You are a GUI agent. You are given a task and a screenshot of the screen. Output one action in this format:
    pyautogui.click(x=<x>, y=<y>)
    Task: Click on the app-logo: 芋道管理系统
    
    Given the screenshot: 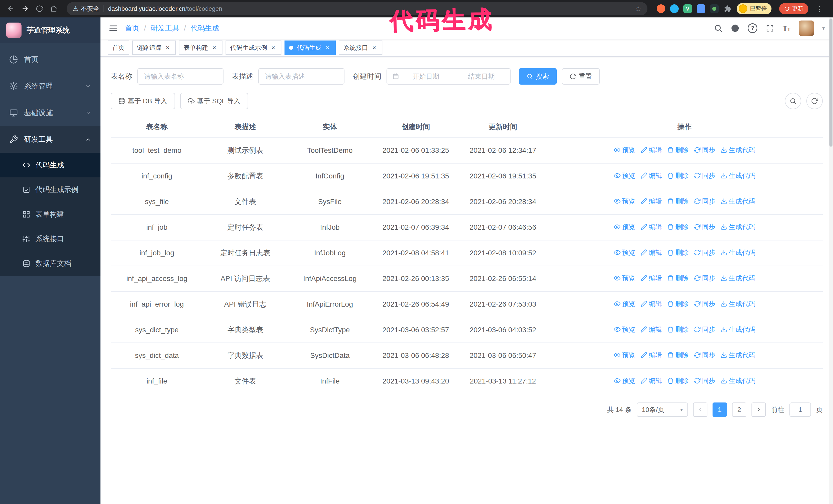 What is the action you would take?
    pyautogui.click(x=50, y=30)
    